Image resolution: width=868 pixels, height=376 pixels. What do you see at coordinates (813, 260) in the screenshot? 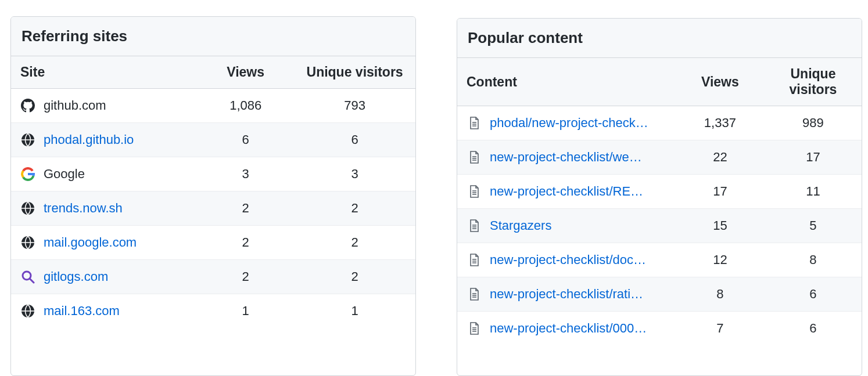
I see `cell-unique: 8` at bounding box center [813, 260].